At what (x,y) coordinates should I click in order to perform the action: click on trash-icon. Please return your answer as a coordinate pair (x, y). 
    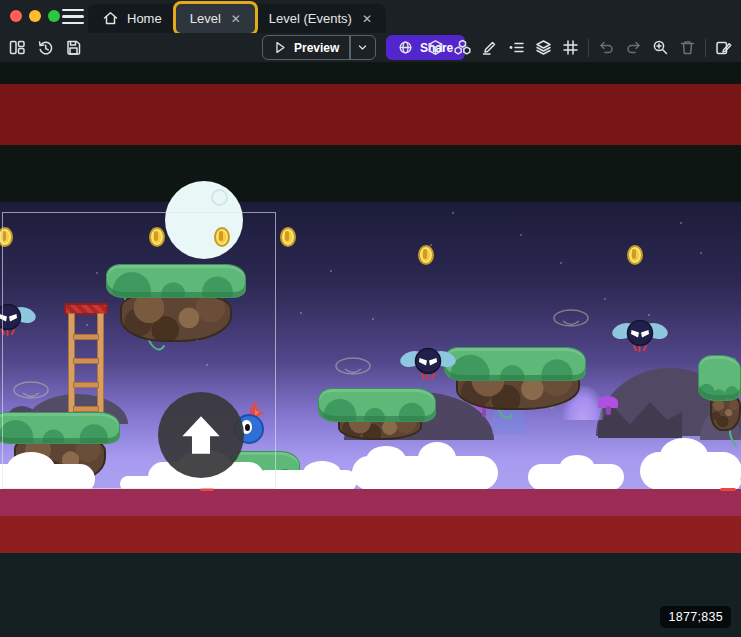
    Looking at the image, I should click on (688, 48).